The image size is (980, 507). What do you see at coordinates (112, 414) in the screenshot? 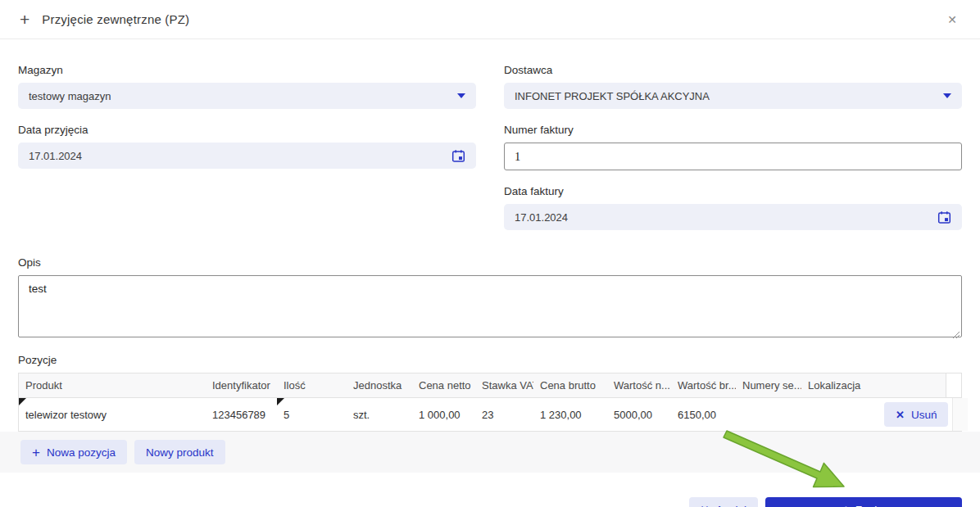
I see `cell-produkt: telewizor testowy` at bounding box center [112, 414].